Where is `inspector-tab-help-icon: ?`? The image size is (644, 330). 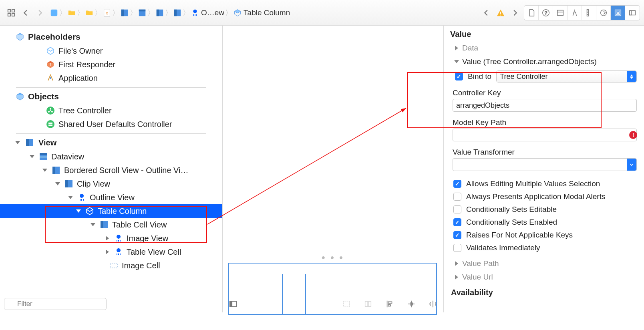 inspector-tab-help-icon: ? is located at coordinates (546, 13).